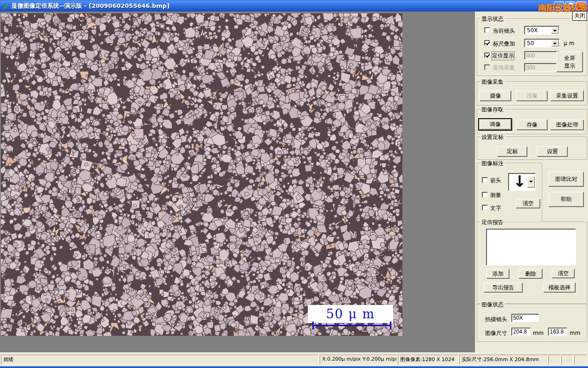 Image resolution: width=588 pixels, height=368 pixels. What do you see at coordinates (542, 30) in the screenshot?
I see `current-lens-select: 50X` at bounding box center [542, 30].